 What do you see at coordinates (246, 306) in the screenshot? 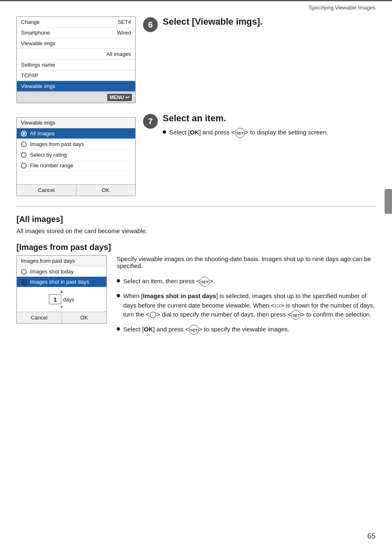
I see `past-days-bullets: Select an item, then press <SET>. When […` at bounding box center [246, 306].